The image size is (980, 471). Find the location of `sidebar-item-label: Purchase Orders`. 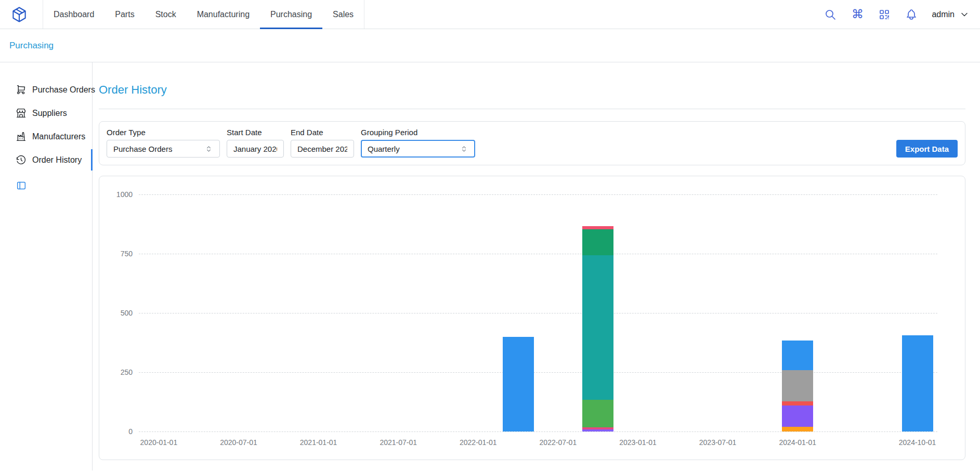

sidebar-item-label: Purchase Orders is located at coordinates (63, 90).